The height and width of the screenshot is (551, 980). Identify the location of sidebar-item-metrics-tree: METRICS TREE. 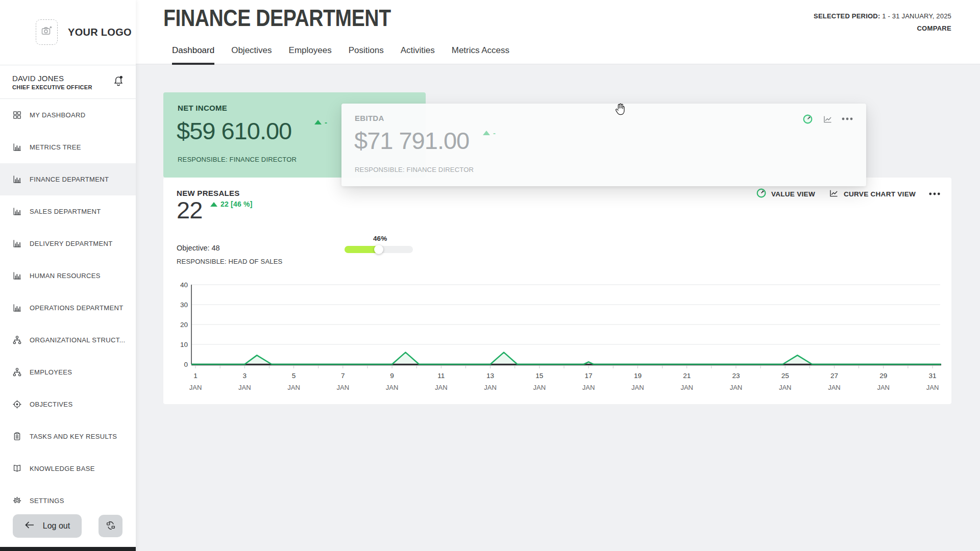
(68, 147).